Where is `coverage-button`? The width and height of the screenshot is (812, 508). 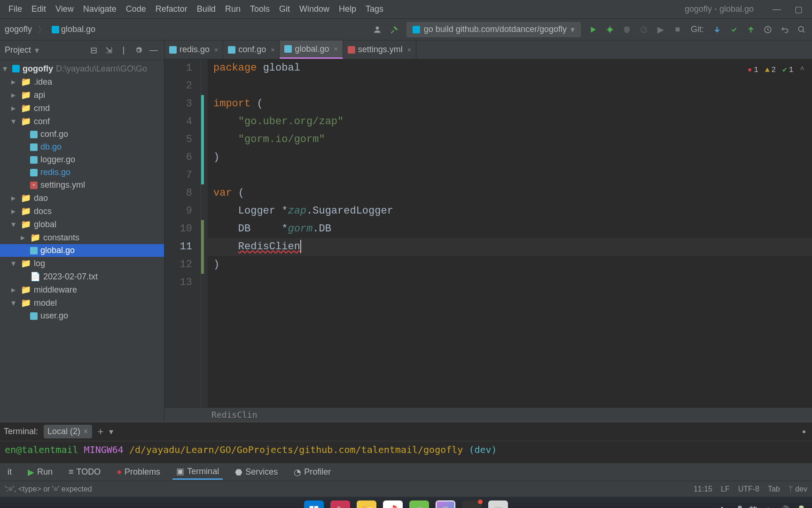
coverage-button is located at coordinates (627, 30).